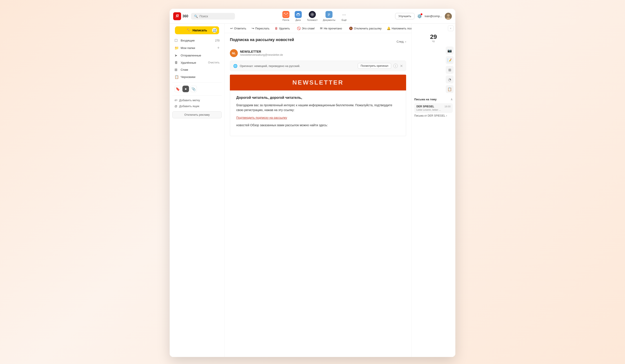 Image resolution: width=625 pixels, height=364 pixels. I want to click on reply-button: ↩ Ответить, so click(238, 28).